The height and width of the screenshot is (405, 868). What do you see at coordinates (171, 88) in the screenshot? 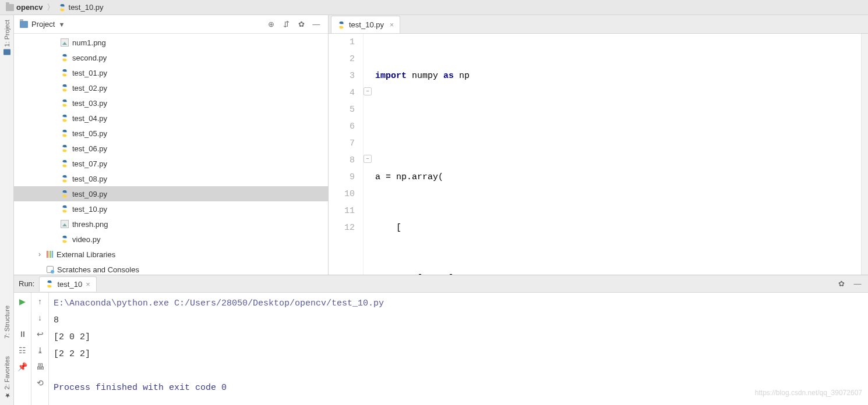
I see `tree-item: test_02.py` at bounding box center [171, 88].